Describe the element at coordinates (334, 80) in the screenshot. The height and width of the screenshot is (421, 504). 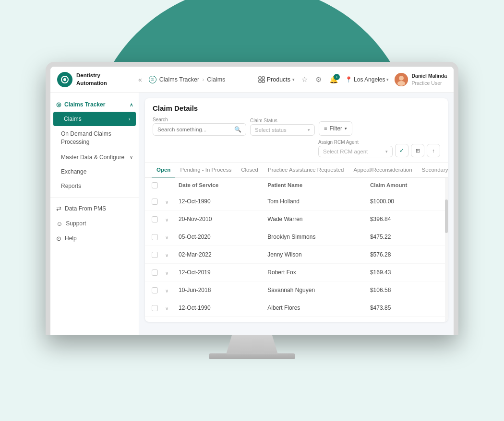
I see `notifications-button: 🔔 1` at that location.